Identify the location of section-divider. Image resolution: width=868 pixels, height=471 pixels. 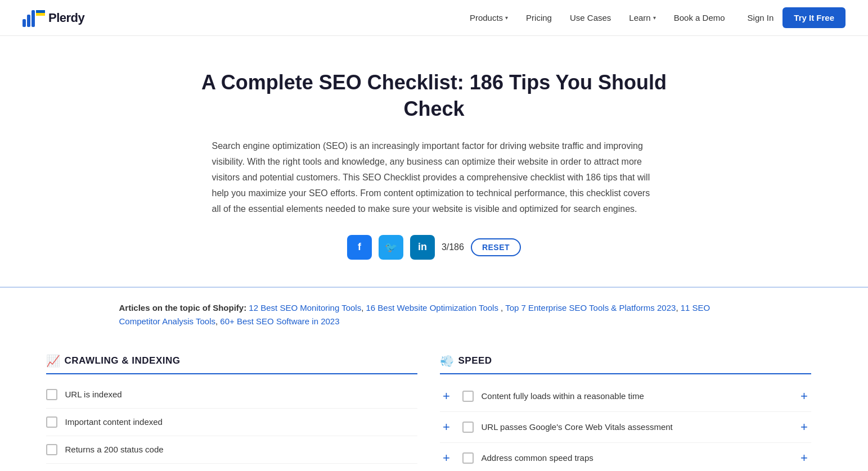
(434, 287).